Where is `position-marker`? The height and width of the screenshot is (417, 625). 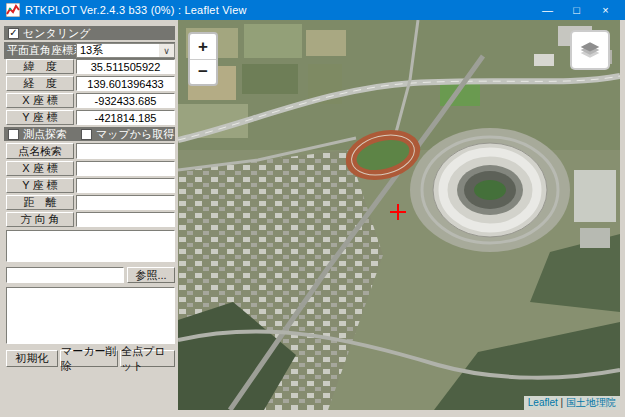
position-marker is located at coordinates (398, 212).